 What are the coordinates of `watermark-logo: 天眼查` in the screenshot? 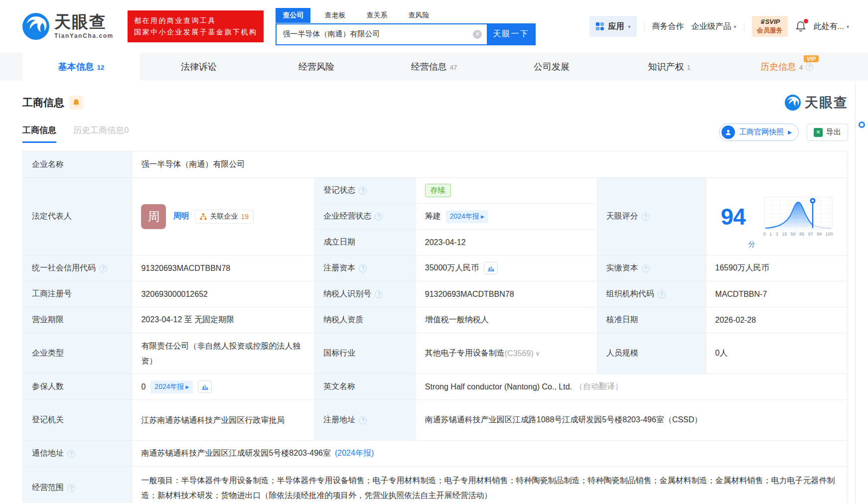 It's located at (816, 103).